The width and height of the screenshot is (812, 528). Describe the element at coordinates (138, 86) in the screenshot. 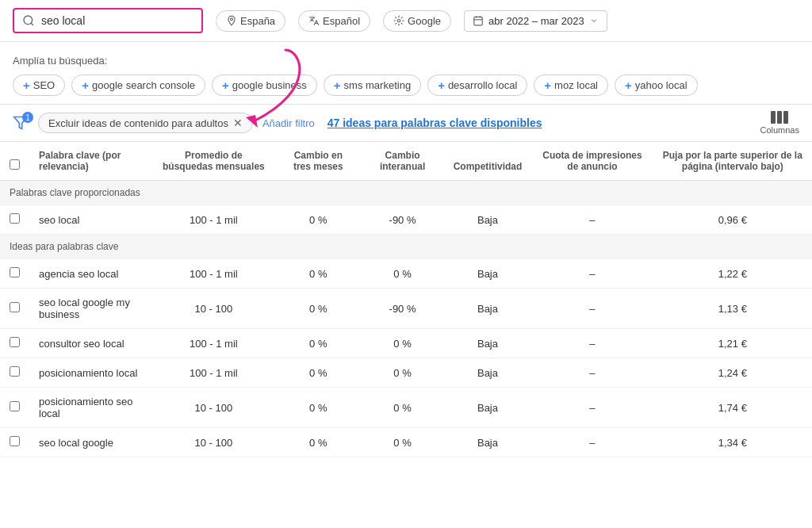

I see `expand-chip: + google search console` at that location.